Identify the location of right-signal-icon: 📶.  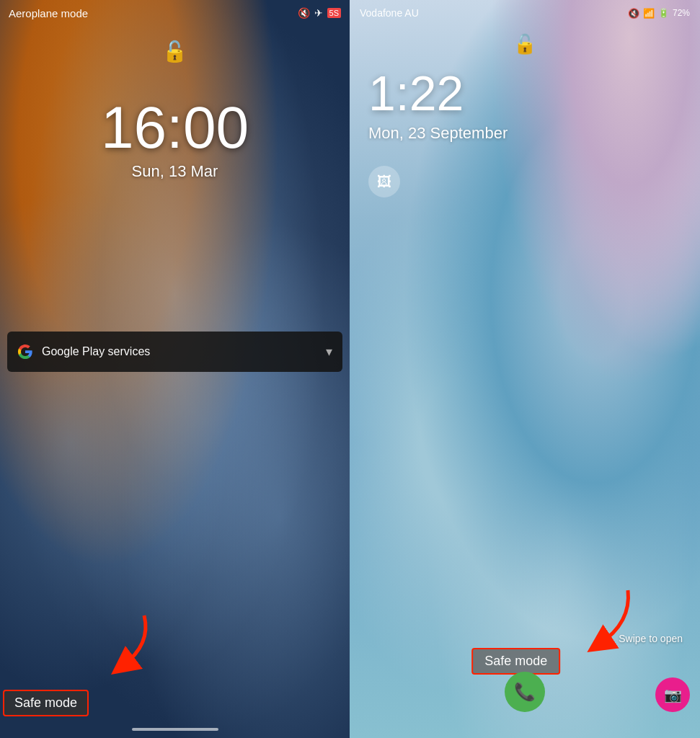
(649, 13).